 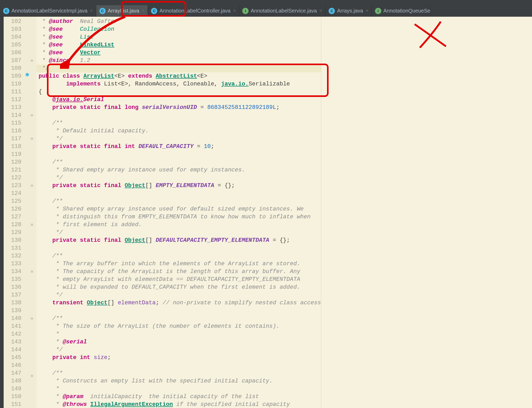 I want to click on line-number: 132, so click(x=13, y=256).